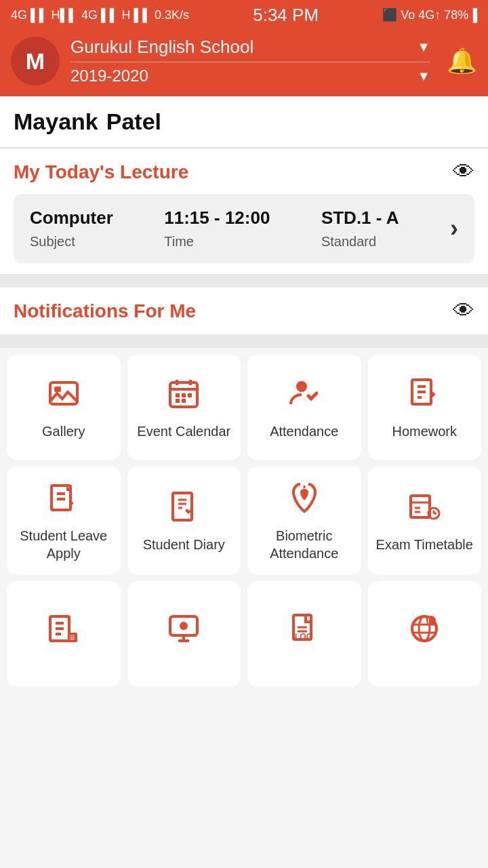 Image resolution: width=488 pixels, height=868 pixels. What do you see at coordinates (100, 15) in the screenshot?
I see `status-left: 4G ▌▌ H▌▌ 4G ▌▌ H ▌▌ 0.3K/s` at bounding box center [100, 15].